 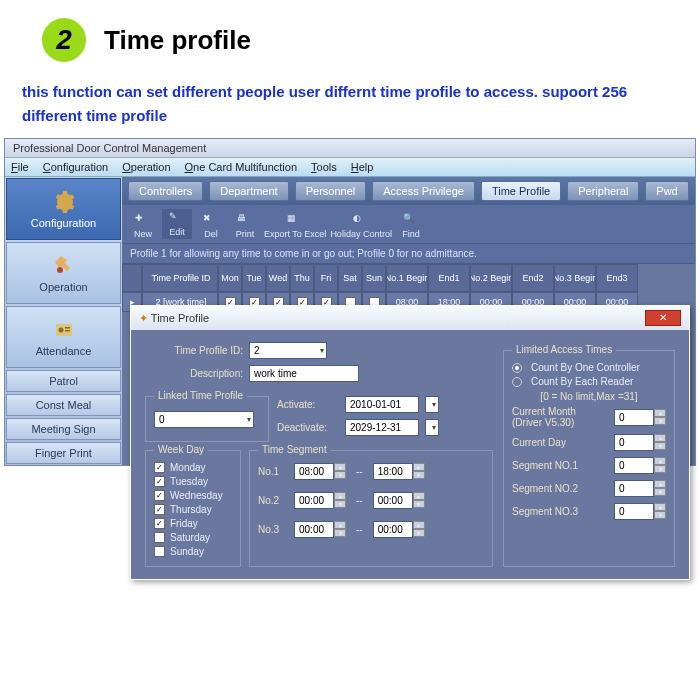 What do you see at coordinates (362, 167) in the screenshot?
I see `menu-help: Help` at bounding box center [362, 167].